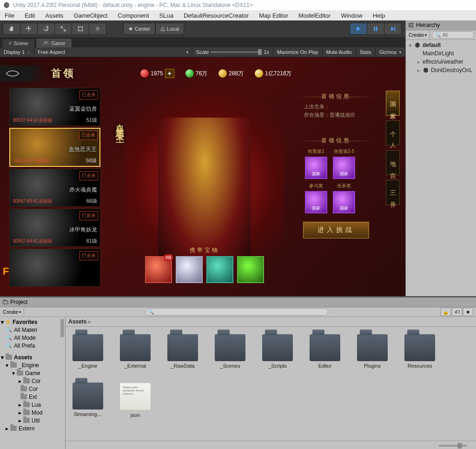 The height and width of the screenshot is (449, 476). Describe the element at coordinates (54, 16) in the screenshot. I see `menu-assets: Assets` at that location.